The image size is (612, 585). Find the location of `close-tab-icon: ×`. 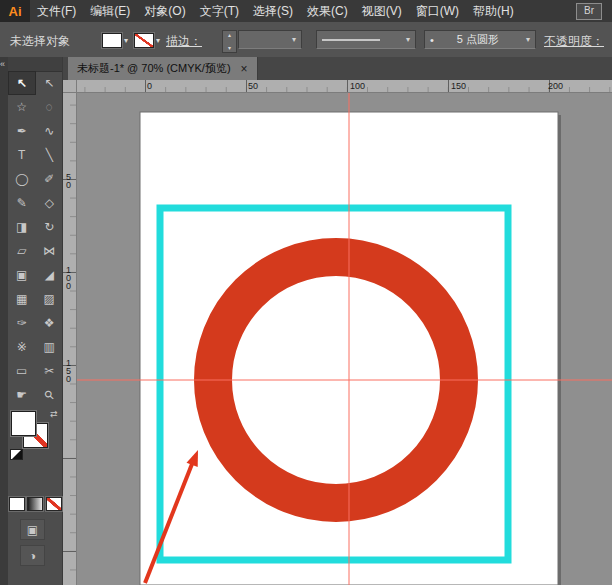

close-tab-icon: × is located at coordinates (244, 69).